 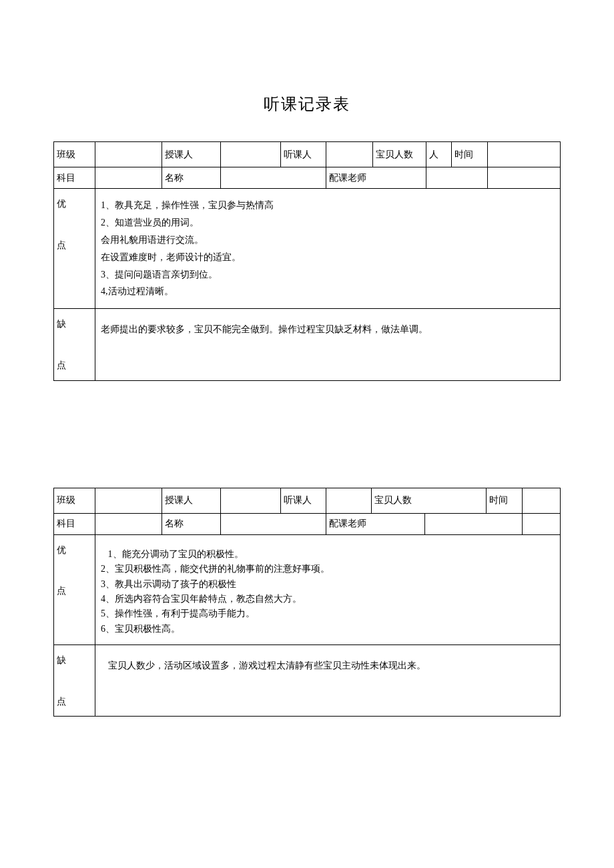 What do you see at coordinates (307, 155) in the screenshot?
I see `table1-header-row1: 班级 授课人 听课人 宝贝人数 人 时间` at bounding box center [307, 155].